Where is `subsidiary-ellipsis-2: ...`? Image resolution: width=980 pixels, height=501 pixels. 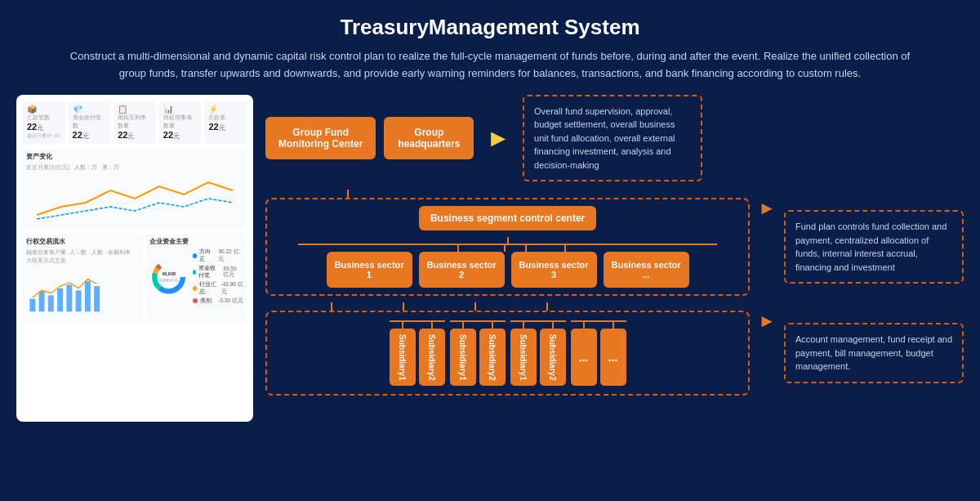
subsidiary-ellipsis-2: ... is located at coordinates (613, 357).